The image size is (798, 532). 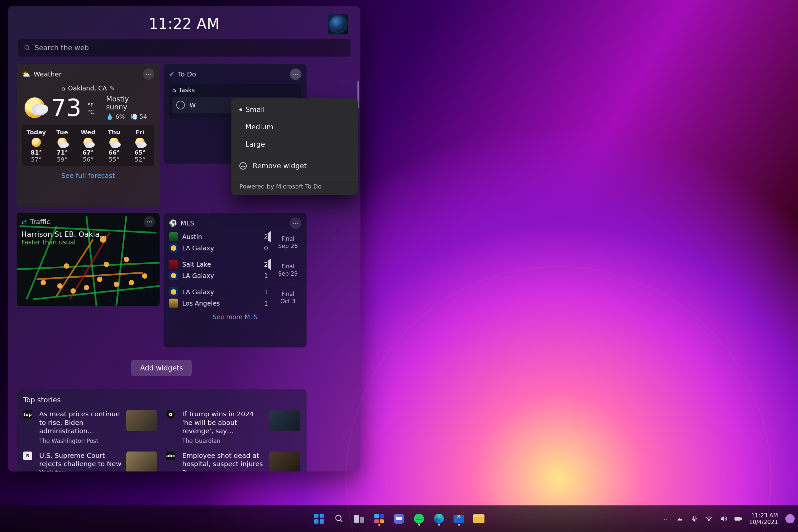 What do you see at coordinates (399, 518) in the screenshot?
I see `chat-button` at bounding box center [399, 518].